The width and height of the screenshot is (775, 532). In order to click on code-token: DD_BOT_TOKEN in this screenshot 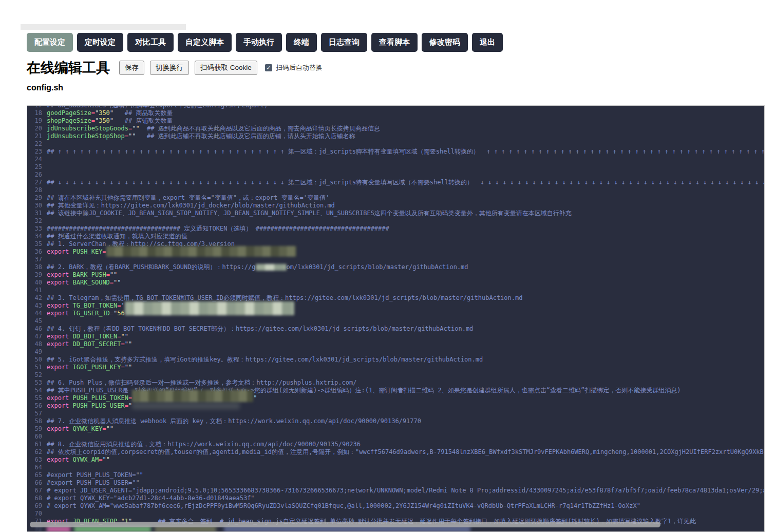, I will do `click(96, 336)`.